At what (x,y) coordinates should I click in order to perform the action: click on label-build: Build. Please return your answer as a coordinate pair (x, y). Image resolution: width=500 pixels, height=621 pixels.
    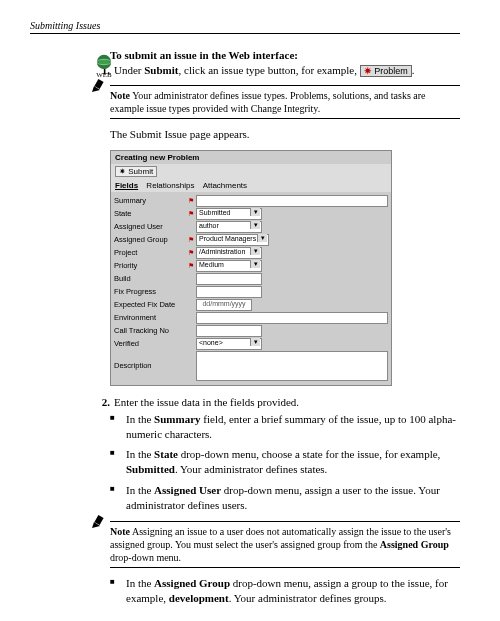
    Looking at the image, I should click on (150, 278).